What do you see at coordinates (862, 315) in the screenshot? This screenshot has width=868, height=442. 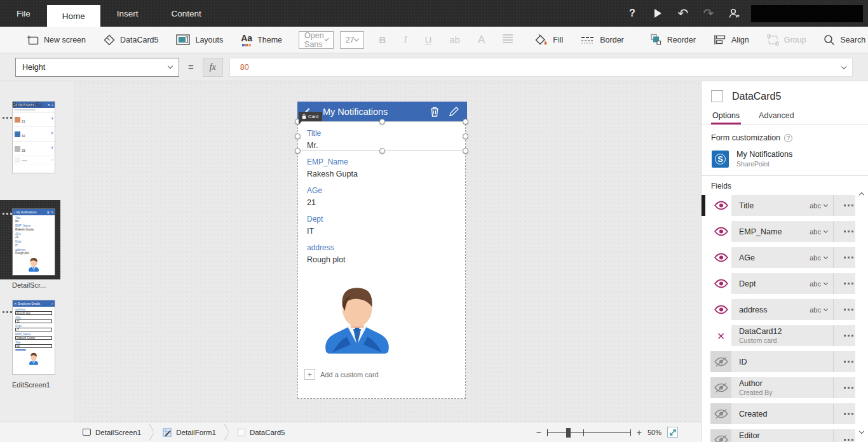 I see `panel-scrollbar` at bounding box center [862, 315].